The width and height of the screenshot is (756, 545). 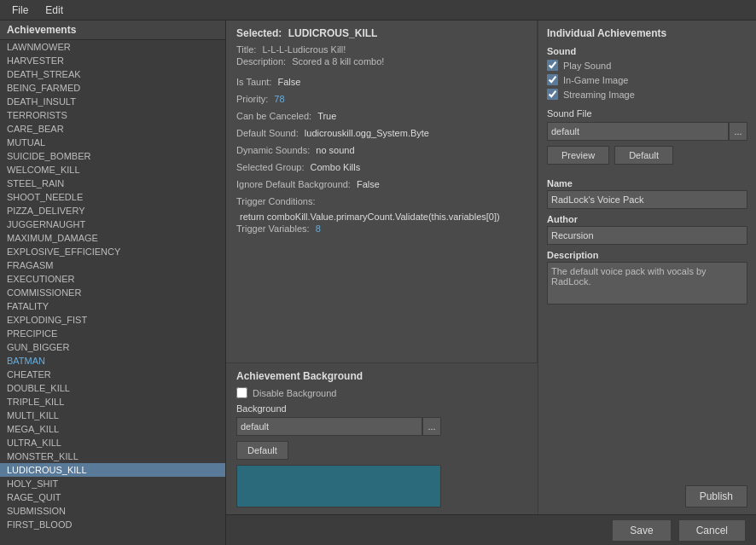 What do you see at coordinates (113, 156) in the screenshot?
I see `list-item: SUICIDE_BOMBER` at bounding box center [113, 156].